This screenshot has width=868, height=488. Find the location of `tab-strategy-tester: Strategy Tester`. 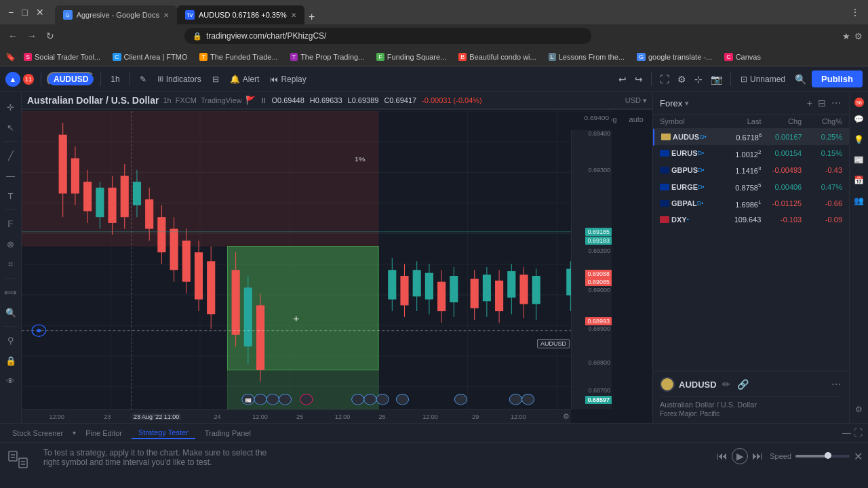

tab-strategy-tester: Strategy Tester is located at coordinates (163, 433).